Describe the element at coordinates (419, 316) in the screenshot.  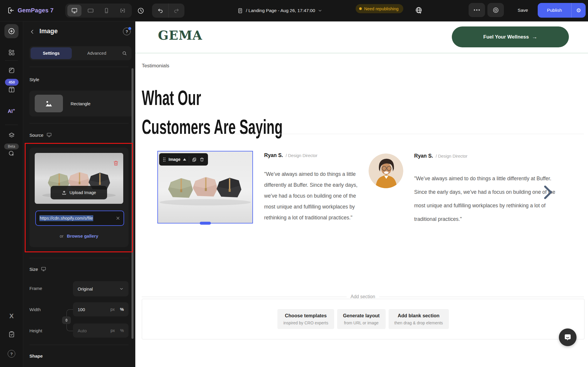
I see `option-title: Add blank section` at that location.